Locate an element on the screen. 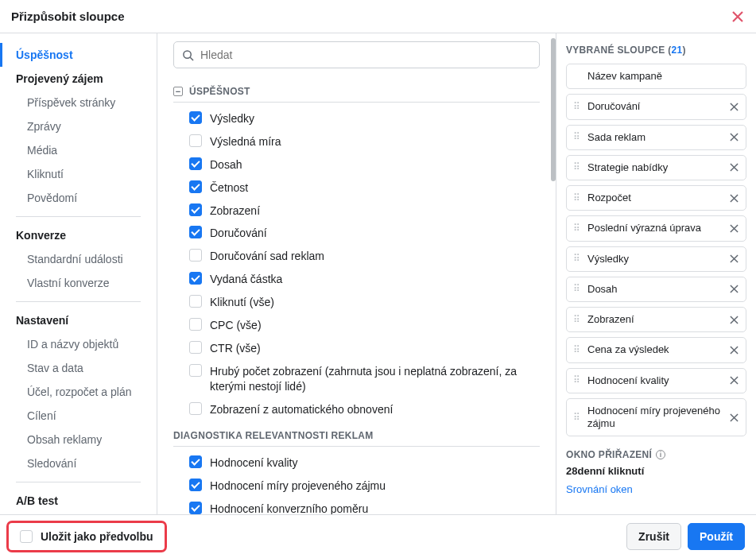 The image size is (756, 558). search-box is located at coordinates (356, 55).